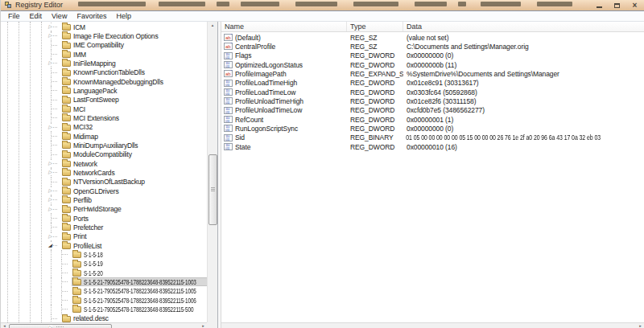  Describe the element at coordinates (104, 264) in the screenshot. I see `tree-item: S-1-5-19` at that location.